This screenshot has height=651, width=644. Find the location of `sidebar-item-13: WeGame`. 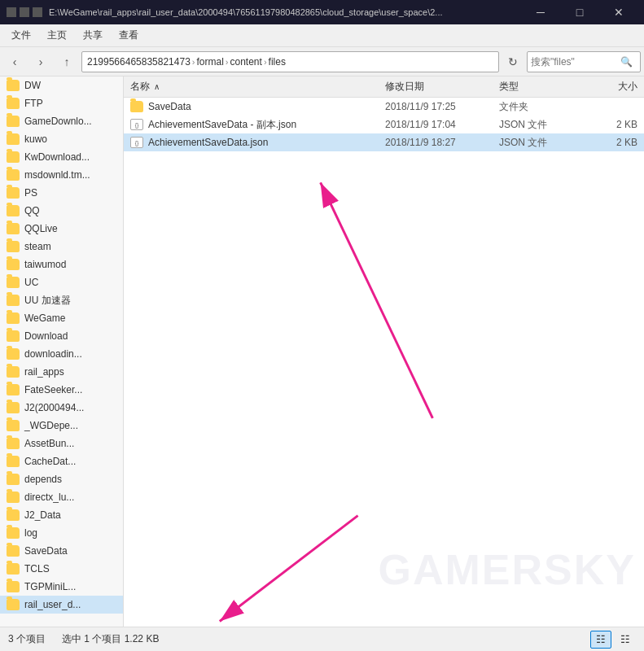

sidebar-item-13: WeGame is located at coordinates (62, 318).